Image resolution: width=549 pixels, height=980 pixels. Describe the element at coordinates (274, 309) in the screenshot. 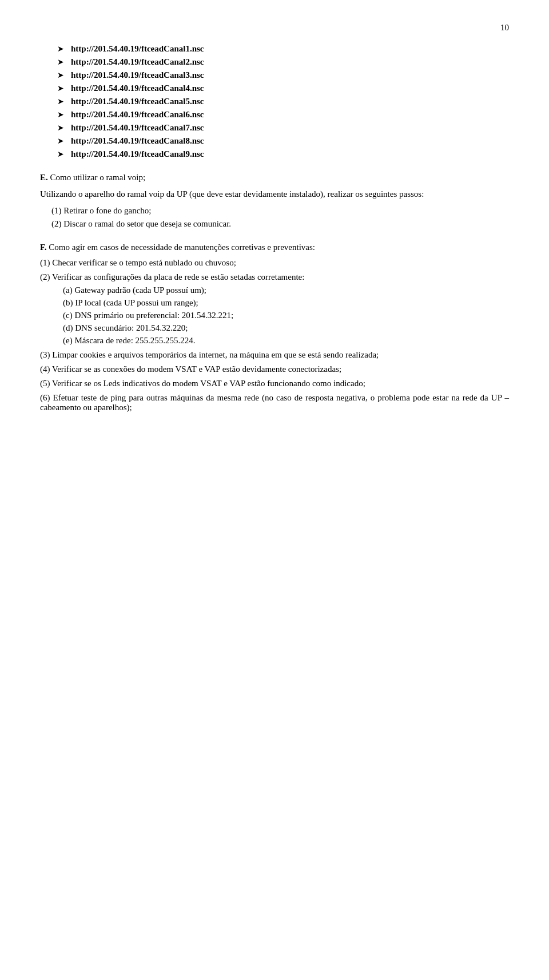

I see `main-list-item: (2) Verificar as configurações da placa …` at that location.